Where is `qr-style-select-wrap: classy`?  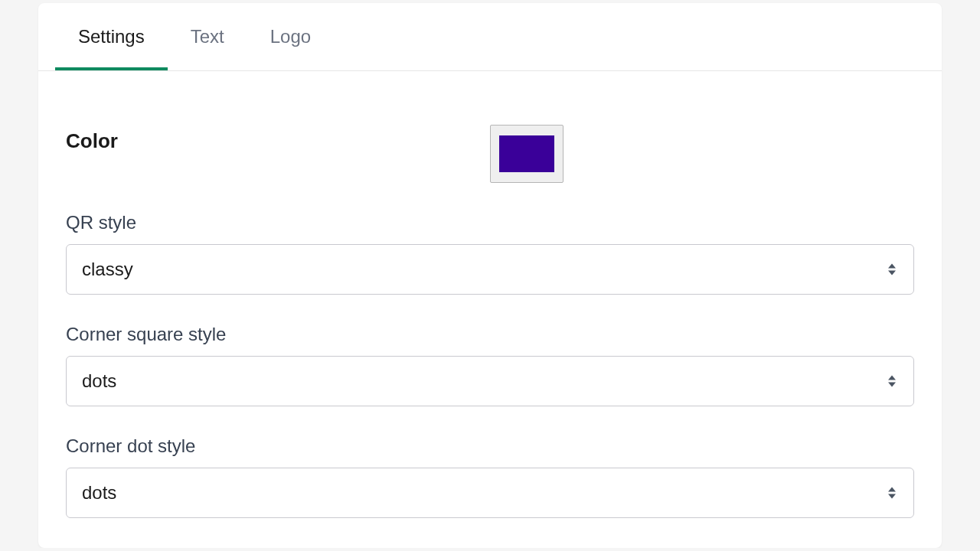 qr-style-select-wrap: classy is located at coordinates (490, 269).